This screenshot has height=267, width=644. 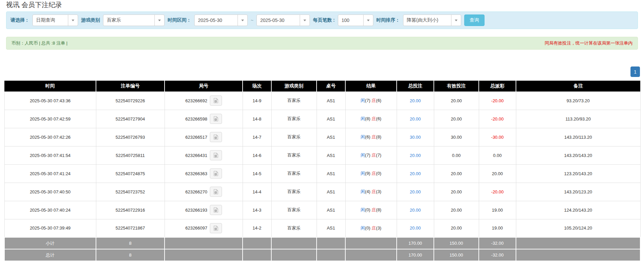 I want to click on search-button: 查询, so click(x=474, y=20).